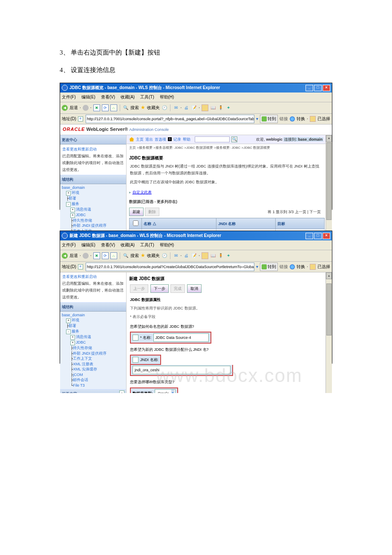  Describe the element at coordinates (186, 108) in the screenshot. I see `print-icon: 🖨` at that location.